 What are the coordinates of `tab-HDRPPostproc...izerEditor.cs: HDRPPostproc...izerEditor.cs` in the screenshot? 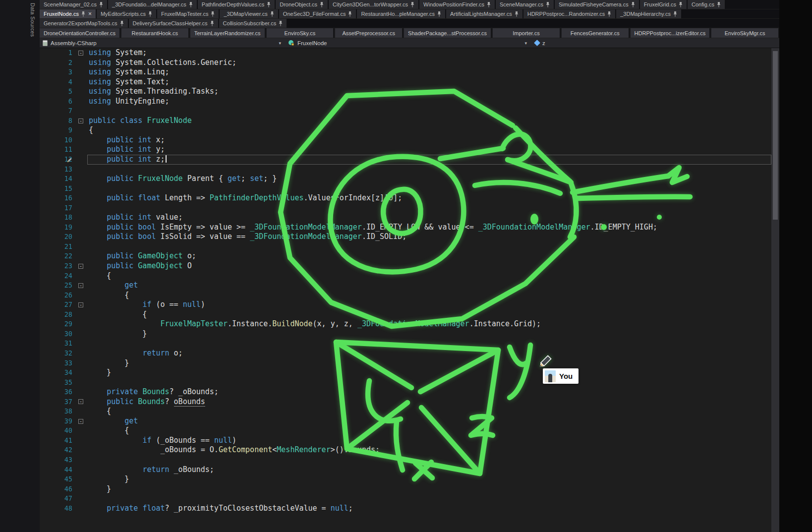 It's located at (671, 33).